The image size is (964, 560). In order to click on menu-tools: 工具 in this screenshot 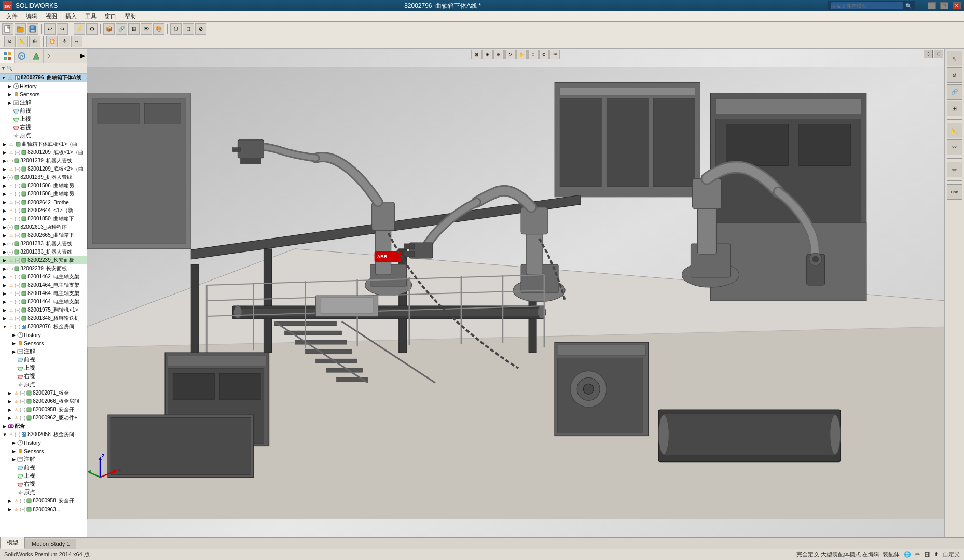, I will do `click(91, 17)`.